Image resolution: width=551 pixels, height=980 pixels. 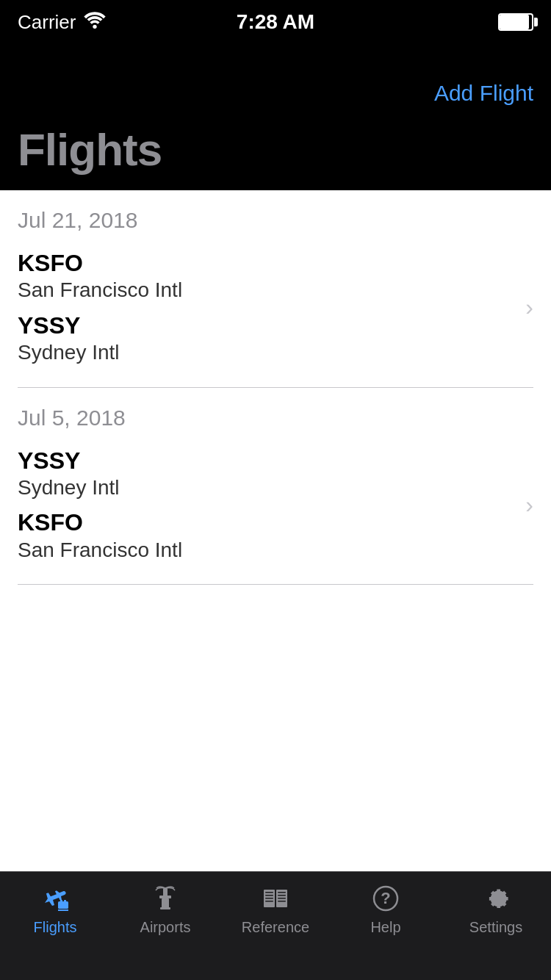 I want to click on tab-help: ? Help, so click(x=386, y=909).